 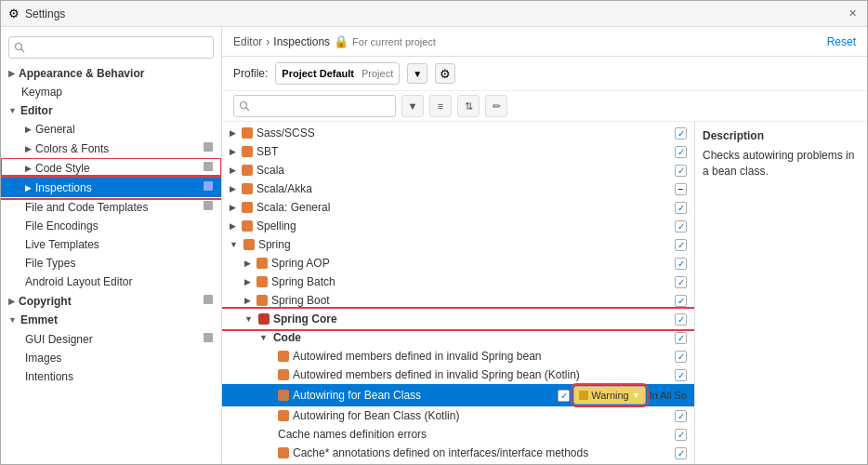 I want to click on tree-item-spring-batch: ▶ Spring Batch ✓, so click(x=458, y=282).